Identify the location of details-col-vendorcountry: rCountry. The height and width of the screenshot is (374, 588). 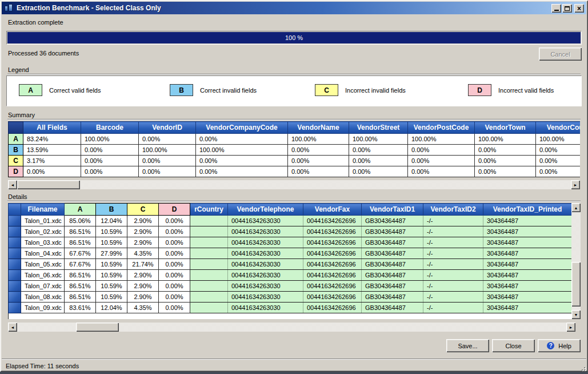
(209, 209).